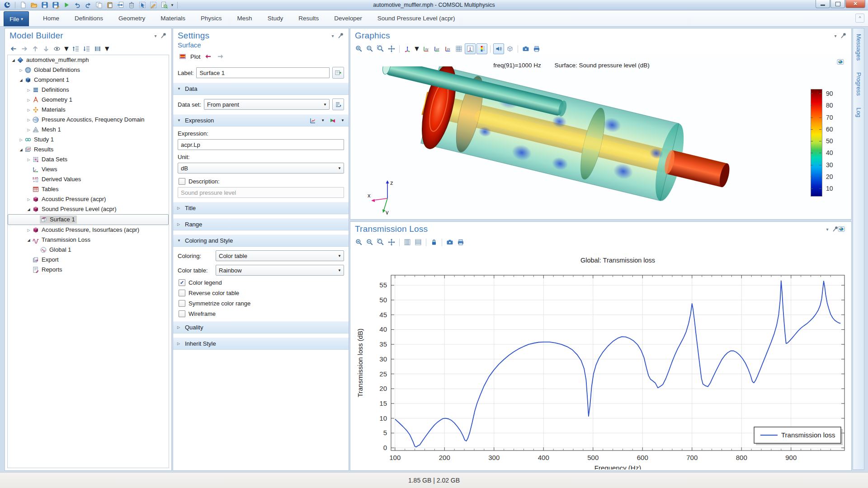 The height and width of the screenshot is (488, 868). What do you see at coordinates (14, 49) in the screenshot?
I see `go-back-button` at bounding box center [14, 49].